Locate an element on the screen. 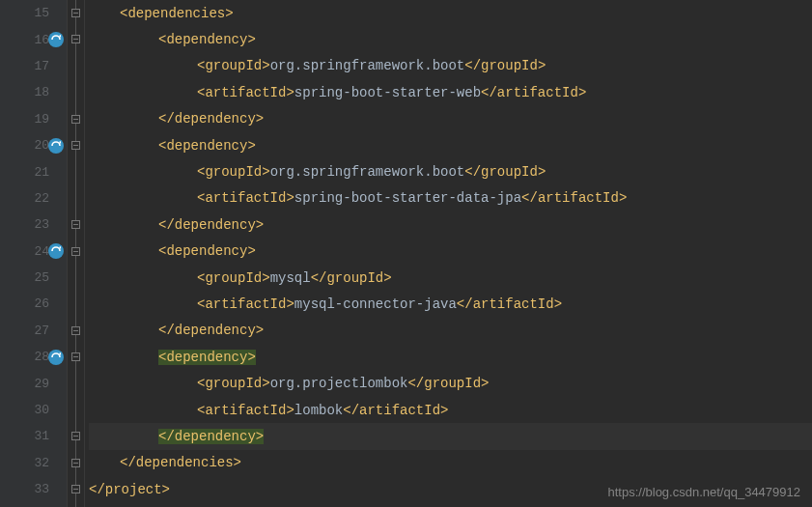  line-number: 18 is located at coordinates (42, 93).